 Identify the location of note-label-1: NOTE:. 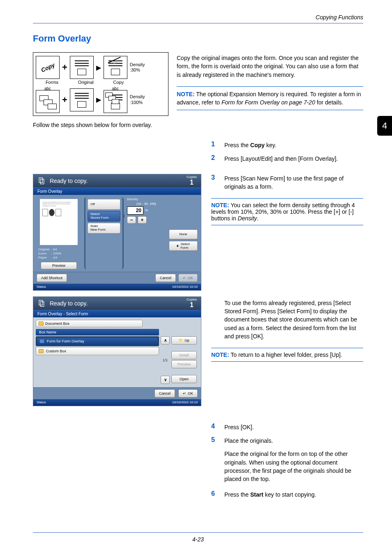
(186, 94).